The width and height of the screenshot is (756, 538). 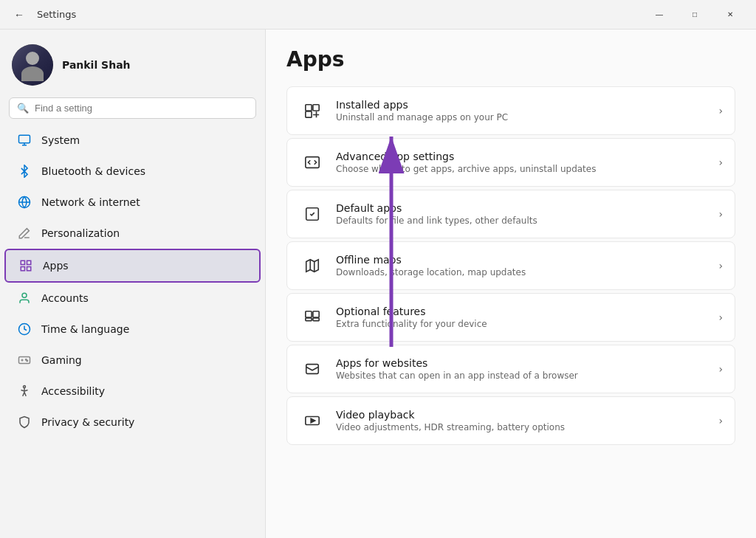 I want to click on page-title: Apps, so click(x=511, y=59).